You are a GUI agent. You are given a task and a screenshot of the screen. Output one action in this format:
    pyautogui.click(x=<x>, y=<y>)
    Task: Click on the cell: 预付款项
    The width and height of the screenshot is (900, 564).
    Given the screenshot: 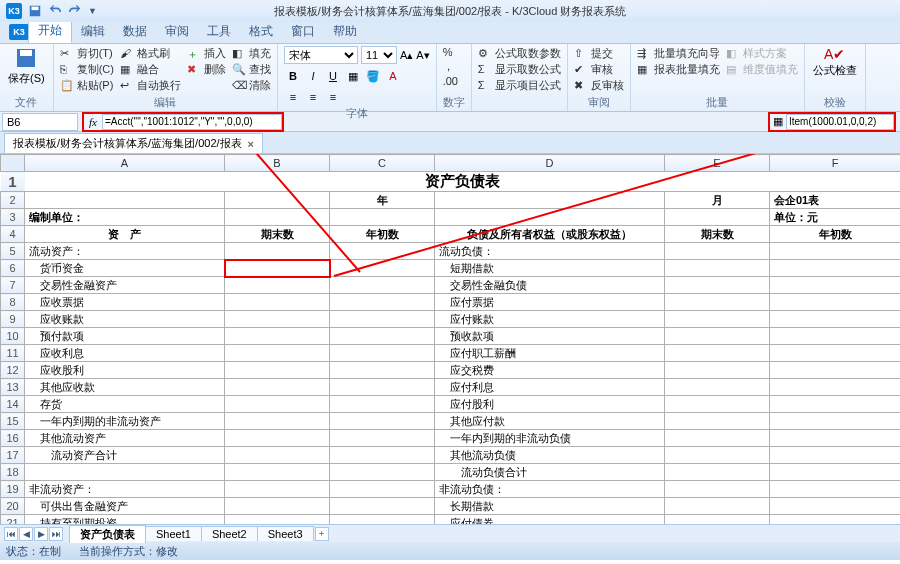 What is the action you would take?
    pyautogui.click(x=125, y=336)
    